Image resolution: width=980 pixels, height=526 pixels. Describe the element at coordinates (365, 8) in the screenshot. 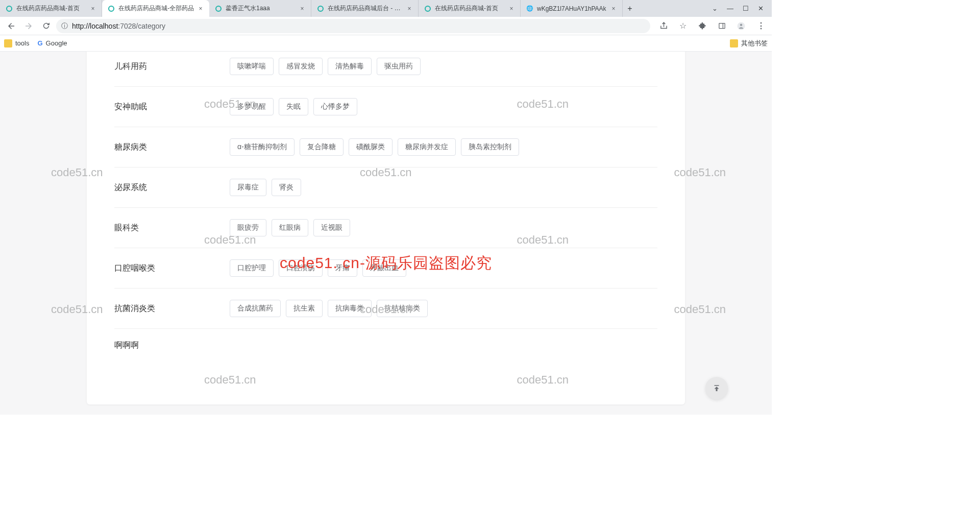

I see `tab-title: 在线药店药品商城后台 - 药品` at that location.